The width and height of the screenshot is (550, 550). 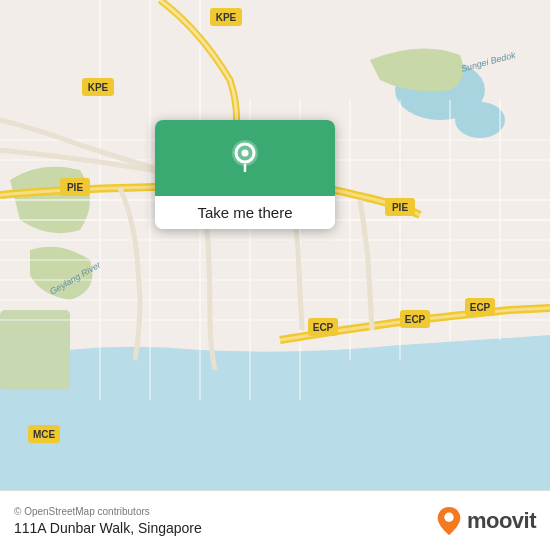 I want to click on moovit-logo: moovit, so click(x=486, y=521).